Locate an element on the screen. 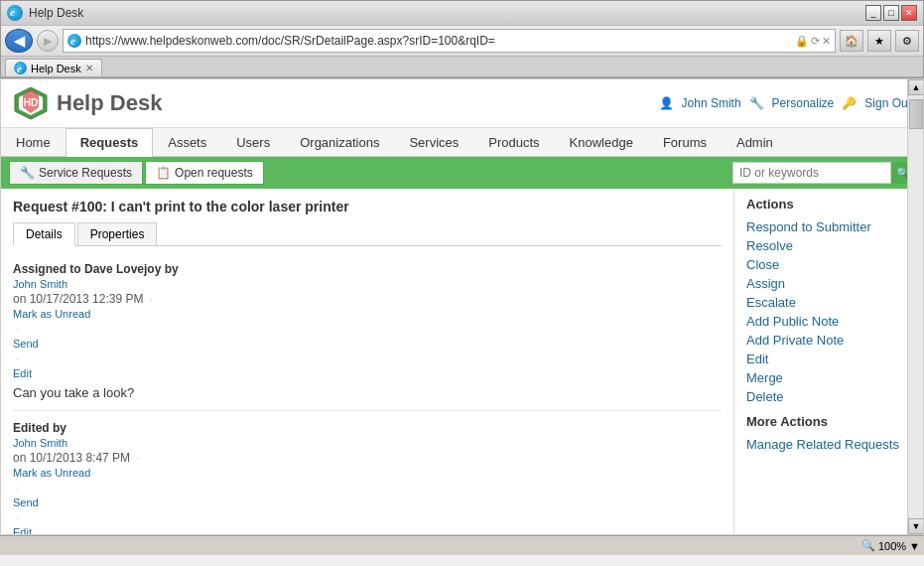  zoom-indicator: 🔍 100% ▼ is located at coordinates (891, 546).